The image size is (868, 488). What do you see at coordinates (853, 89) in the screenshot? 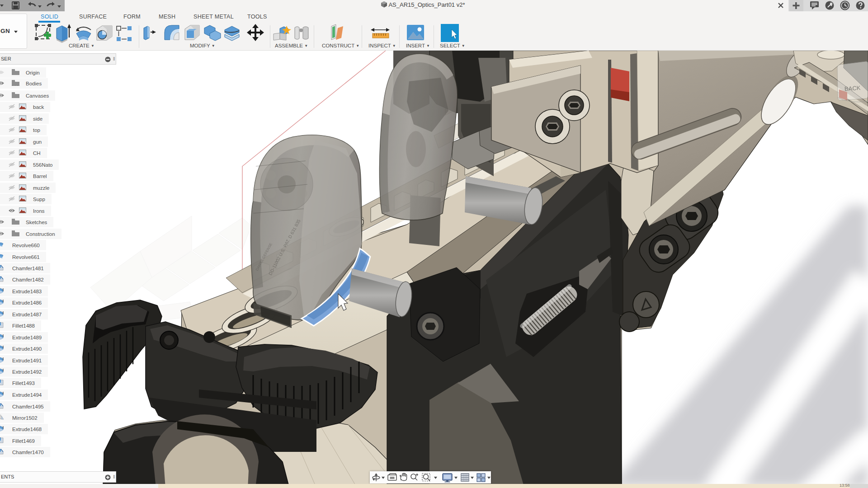
I see `svg-text: BACK` at bounding box center [853, 89].